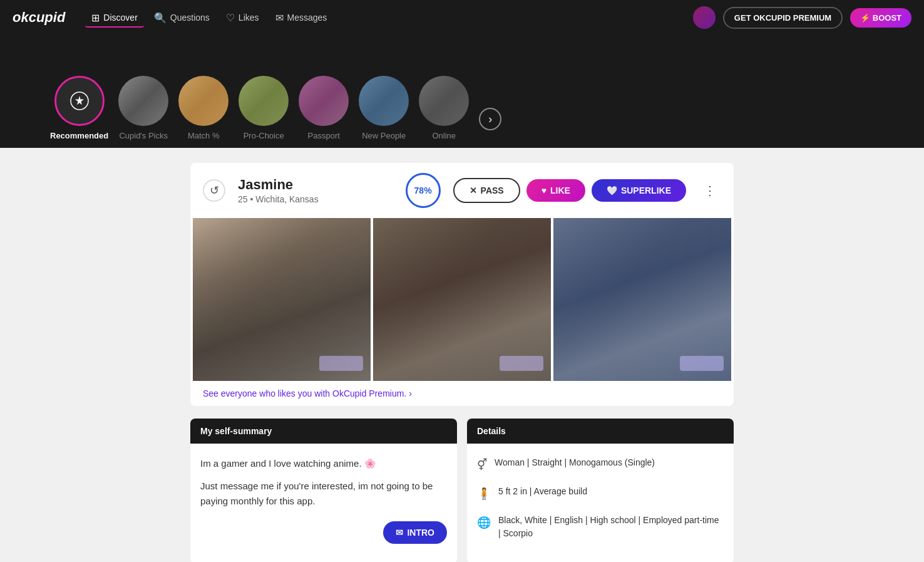  Describe the element at coordinates (399, 533) in the screenshot. I see `intro-message-icon: ✉` at that location.